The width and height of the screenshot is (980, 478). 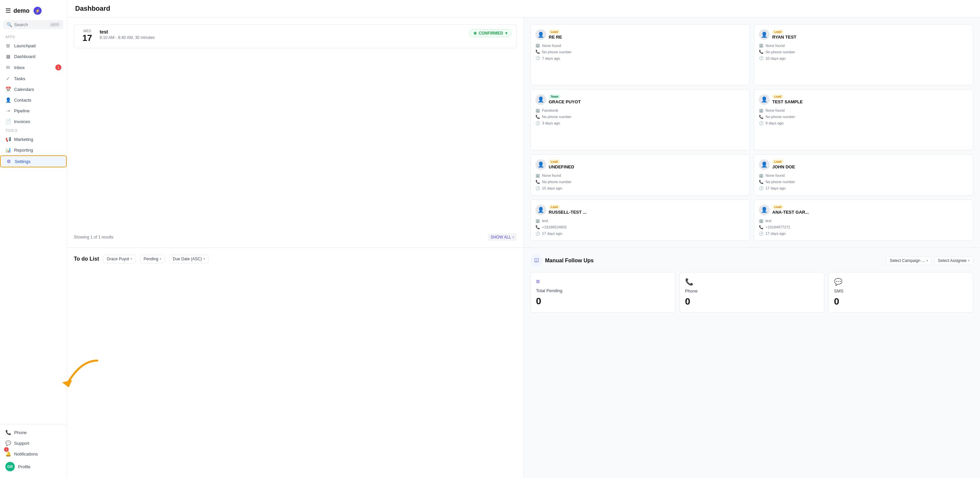 What do you see at coordinates (864, 165) in the screenshot?
I see `contact-header: 👤 Lead JOHN DOE` at bounding box center [864, 165].